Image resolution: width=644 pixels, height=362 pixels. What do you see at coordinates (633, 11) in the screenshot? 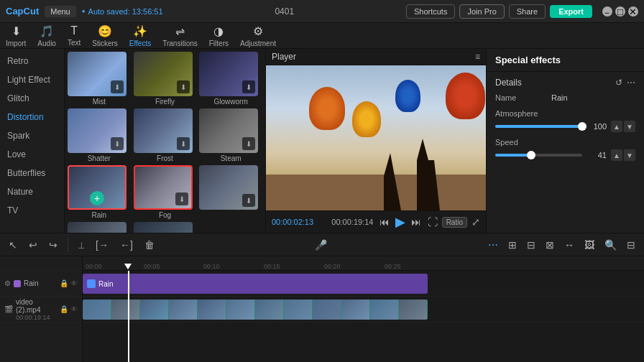
I see `close-button: ✕` at bounding box center [633, 11].